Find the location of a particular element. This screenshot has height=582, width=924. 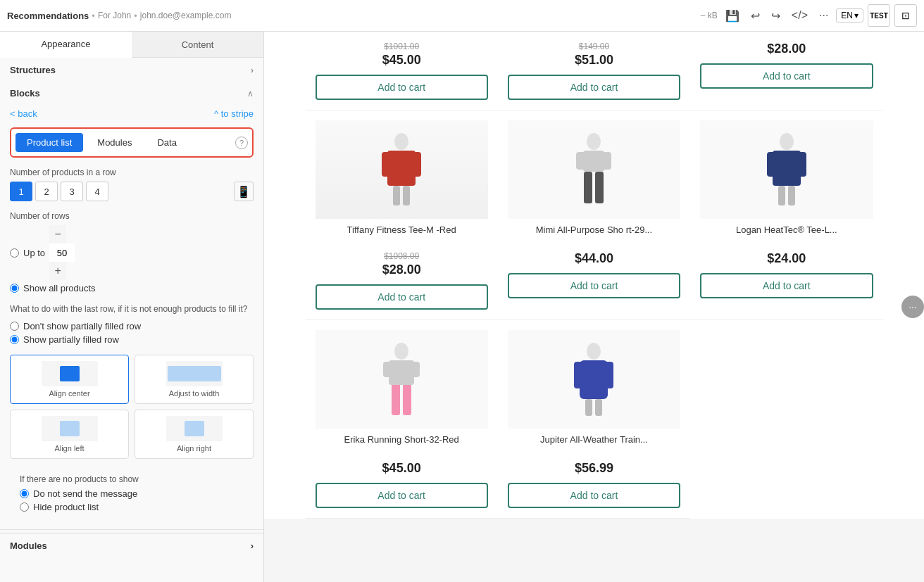

undo-btn: ↩ is located at coordinates (755, 15).